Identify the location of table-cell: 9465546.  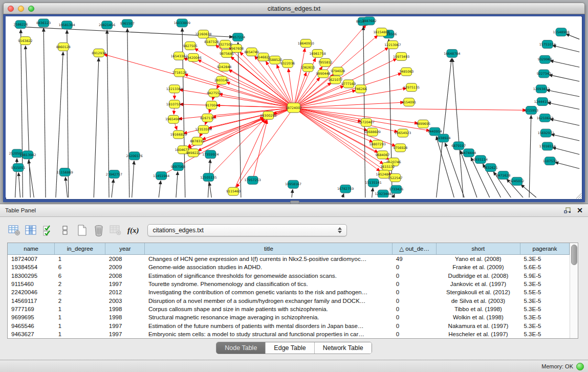
(31, 325).